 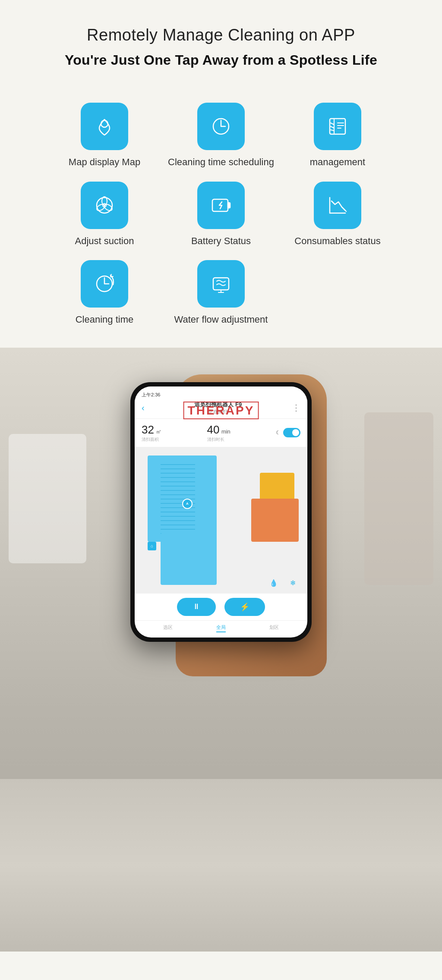 What do you see at coordinates (338, 126) in the screenshot?
I see `icon-box-management` at bounding box center [338, 126].